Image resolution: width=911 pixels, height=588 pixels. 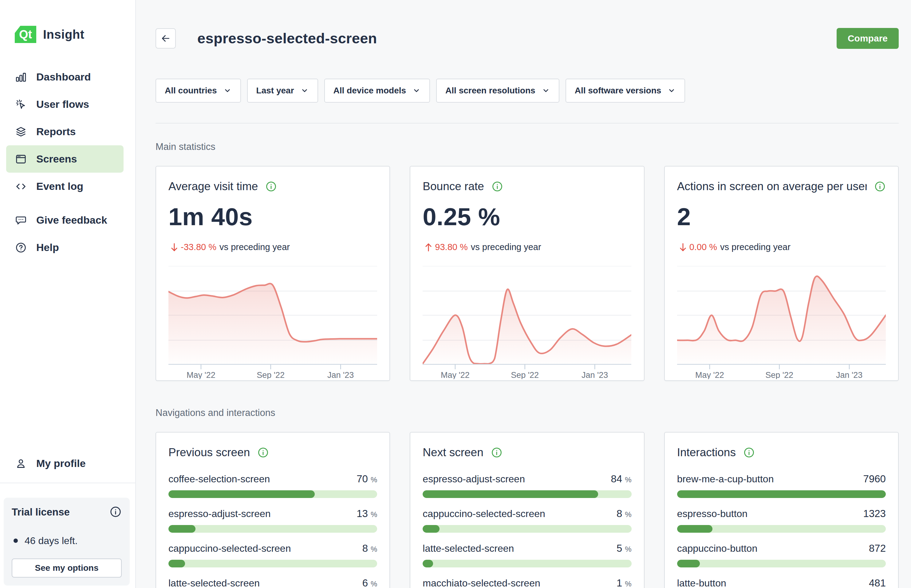 What do you see at coordinates (65, 247) in the screenshot?
I see `sidebar-item-help: Help` at bounding box center [65, 247].